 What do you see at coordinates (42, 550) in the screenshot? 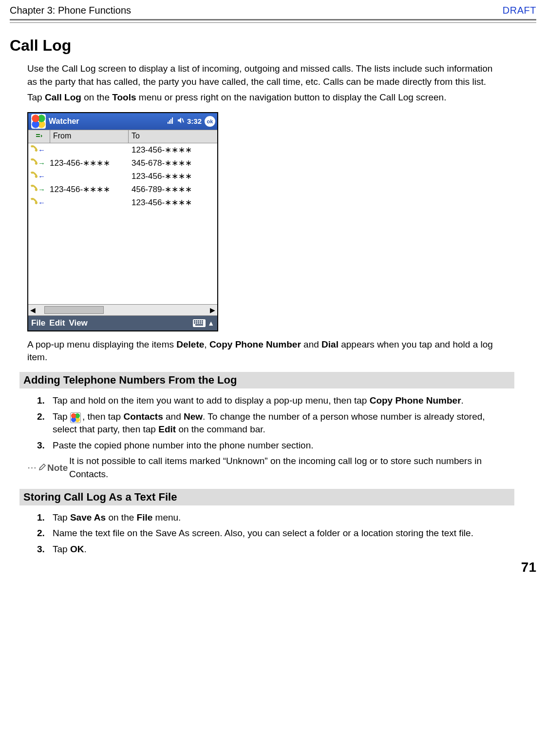
I see `step-number: 3.` at bounding box center [42, 550].